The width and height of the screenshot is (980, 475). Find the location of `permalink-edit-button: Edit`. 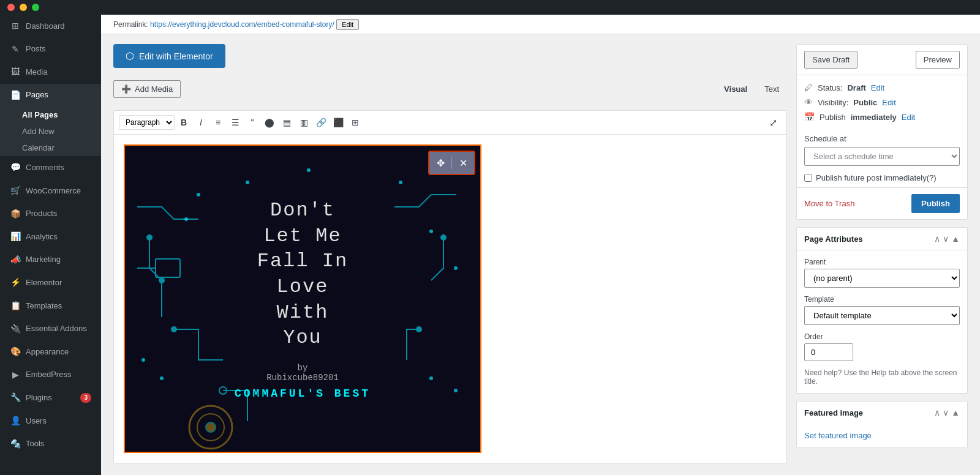

permalink-edit-button: Edit is located at coordinates (348, 24).